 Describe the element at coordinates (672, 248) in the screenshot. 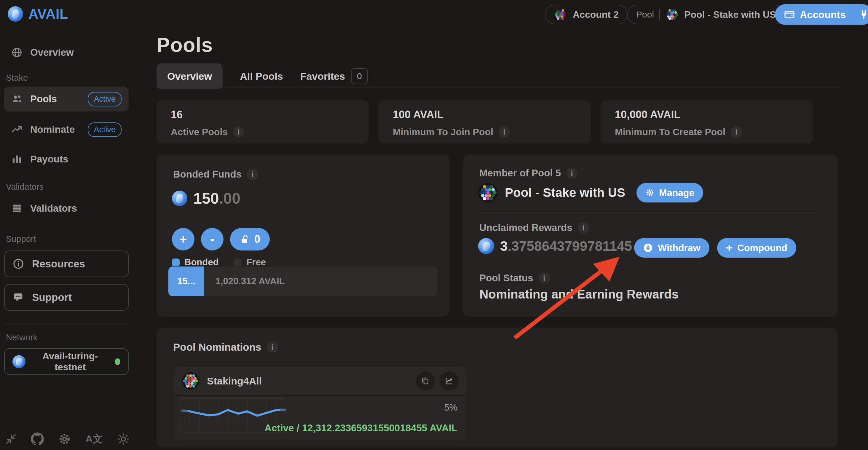

I see `withdraw-button: Withdraw` at that location.